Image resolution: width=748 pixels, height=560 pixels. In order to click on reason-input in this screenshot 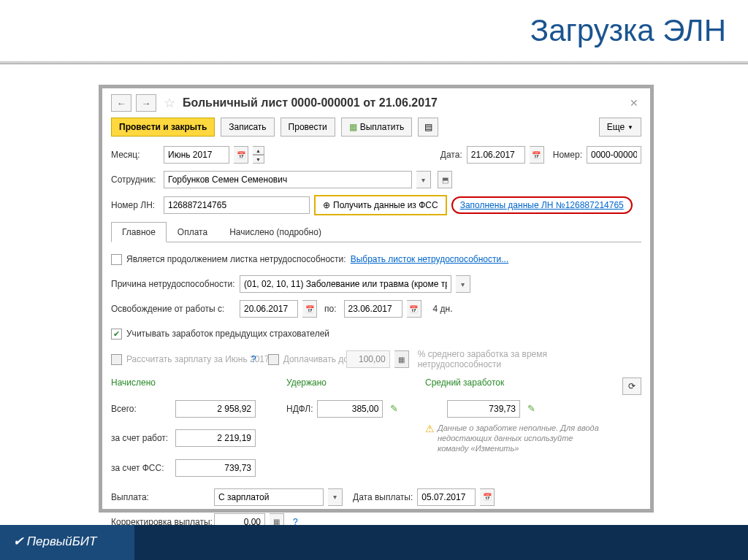, I will do `click(346, 284)`.